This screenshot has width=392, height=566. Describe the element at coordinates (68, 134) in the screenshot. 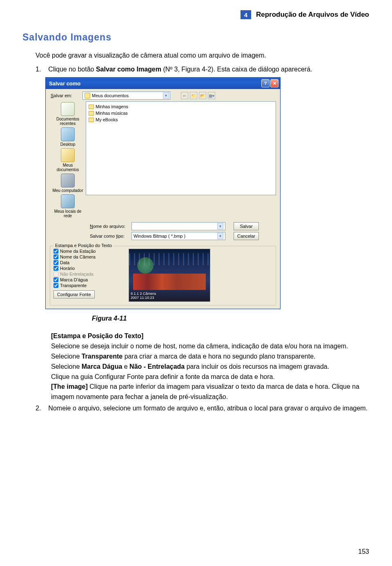

I see `desktop-icon` at that location.